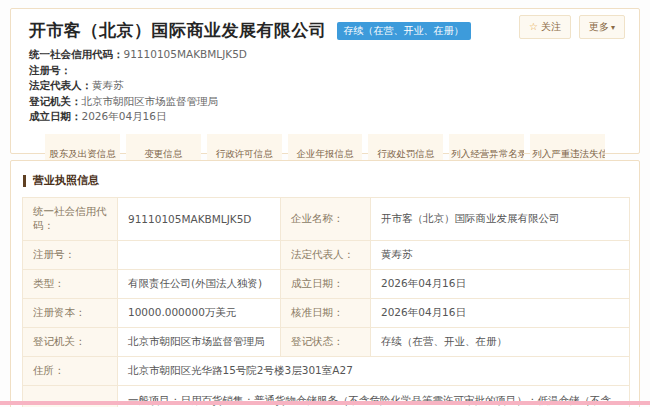 This screenshot has width=650, height=407. Describe the element at coordinates (325, 117) in the screenshot. I see `info-line-establish-date: 成立日期：2026年04月16日` at that location.